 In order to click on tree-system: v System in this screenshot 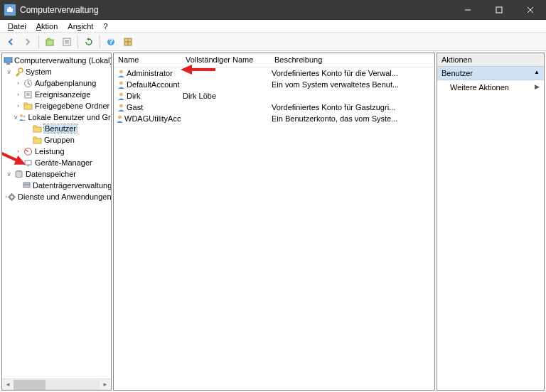, I will do `click(57, 72)`.